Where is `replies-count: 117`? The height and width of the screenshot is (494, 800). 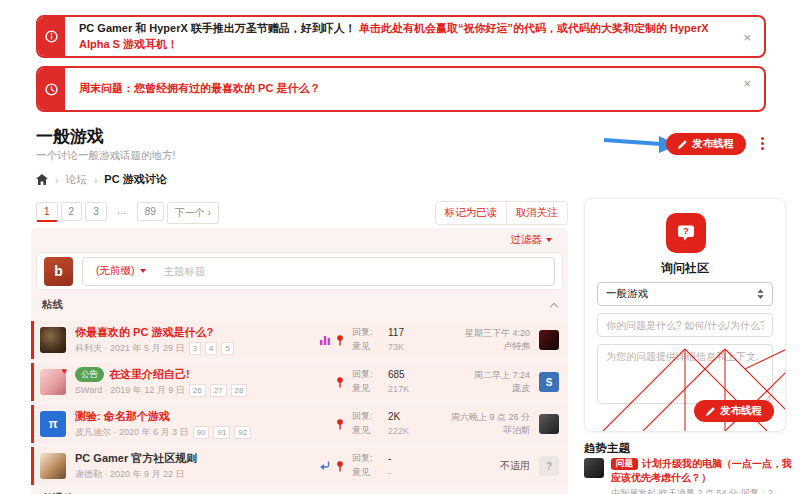
replies-count: 117 is located at coordinates (410, 334).